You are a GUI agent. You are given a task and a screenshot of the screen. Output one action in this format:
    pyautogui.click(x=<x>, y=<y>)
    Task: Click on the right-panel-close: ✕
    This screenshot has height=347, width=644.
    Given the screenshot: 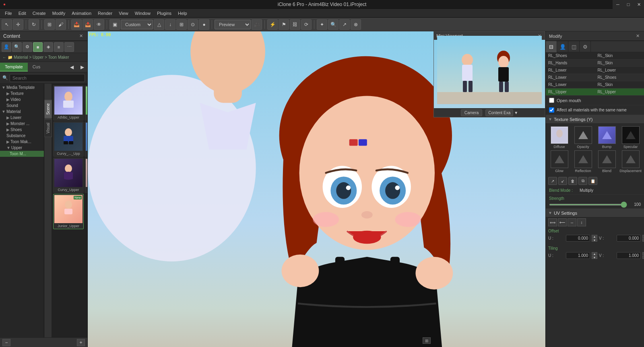 What is the action you would take?
    pyautogui.click(x=638, y=36)
    